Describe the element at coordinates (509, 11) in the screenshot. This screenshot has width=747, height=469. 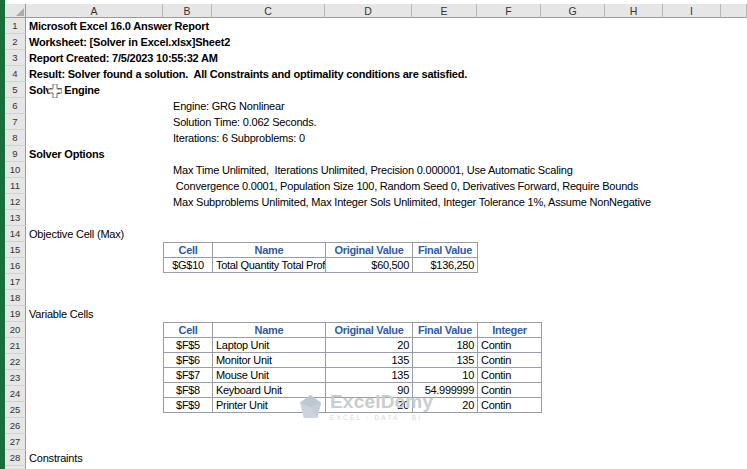
I see `column-header-f: F` at that location.